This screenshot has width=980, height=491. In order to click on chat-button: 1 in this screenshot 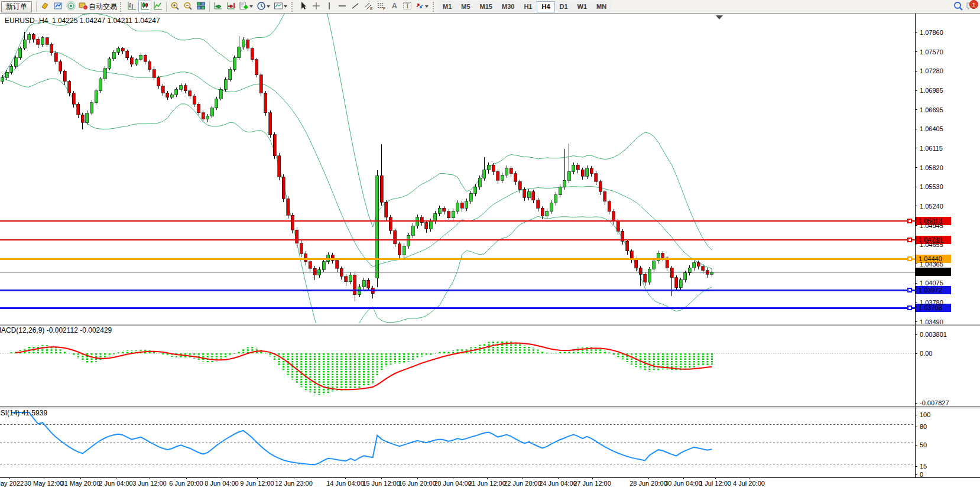, I will do `click(971, 6)`.